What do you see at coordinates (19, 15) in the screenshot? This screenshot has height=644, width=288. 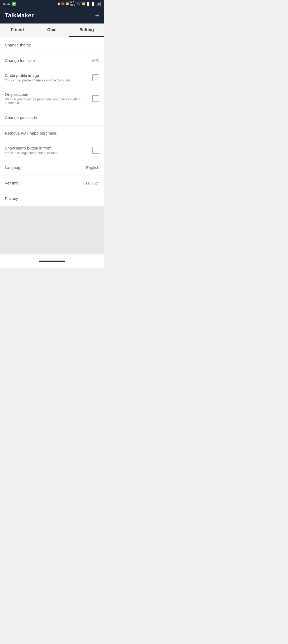 I see `app-title: TalkMaker` at bounding box center [19, 15].